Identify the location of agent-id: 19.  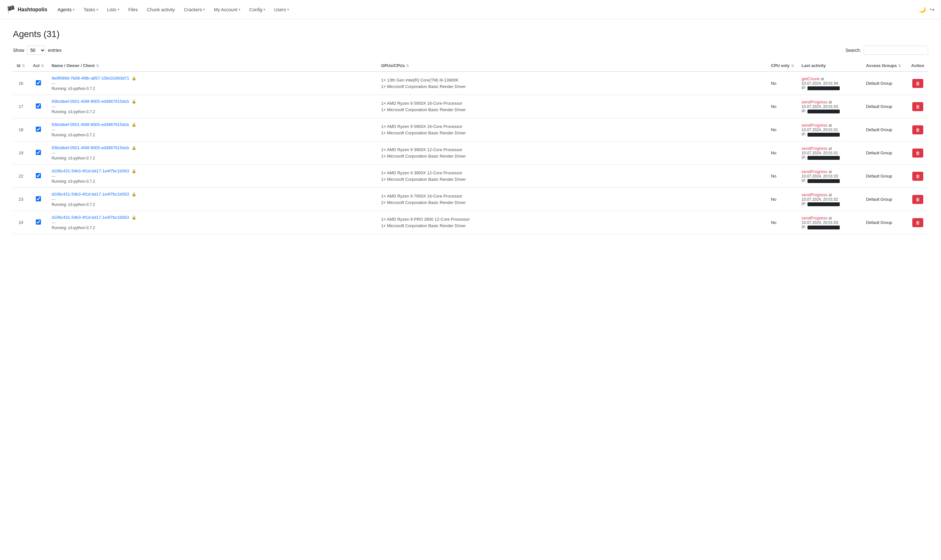
(21, 153).